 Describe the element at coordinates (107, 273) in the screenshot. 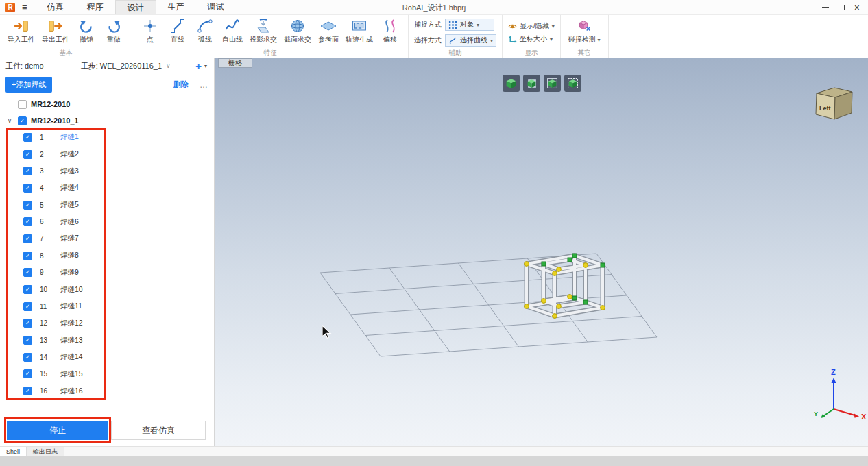

I see `weld-row: 9 焊缝9` at that location.